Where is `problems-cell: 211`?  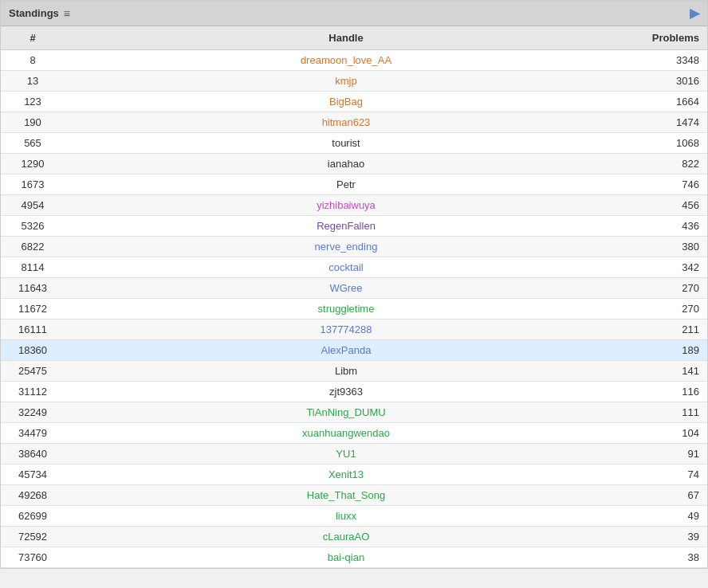 problems-cell: 211 is located at coordinates (667, 330).